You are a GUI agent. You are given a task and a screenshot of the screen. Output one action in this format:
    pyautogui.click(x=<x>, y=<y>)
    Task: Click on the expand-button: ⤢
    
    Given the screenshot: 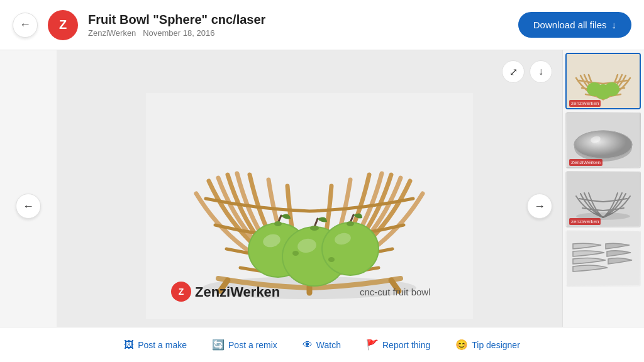 What is the action you would take?
    pyautogui.click(x=513, y=72)
    